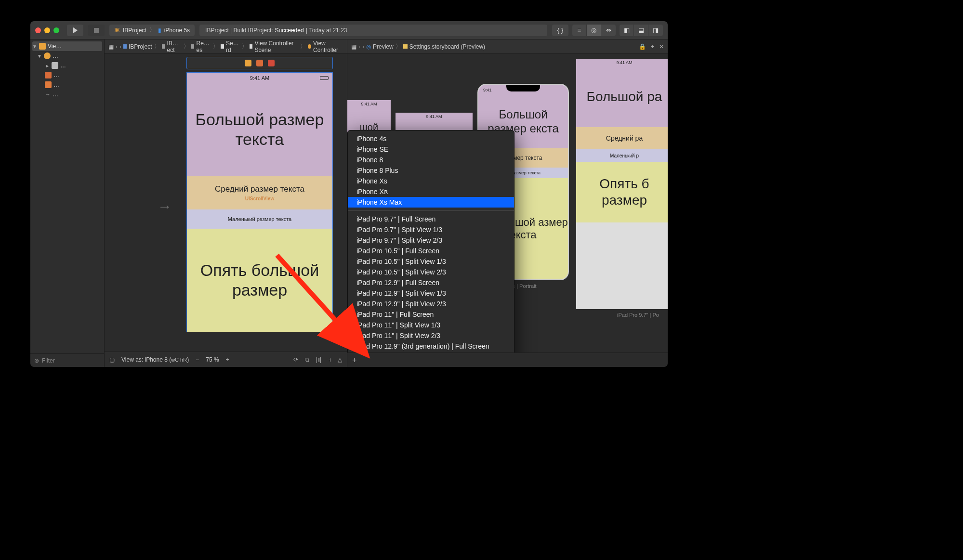 The width and height of the screenshot is (963, 560). Describe the element at coordinates (431, 336) in the screenshot. I see `device-menu-item: iPad Pro 11" | Split View 2/3` at that location.